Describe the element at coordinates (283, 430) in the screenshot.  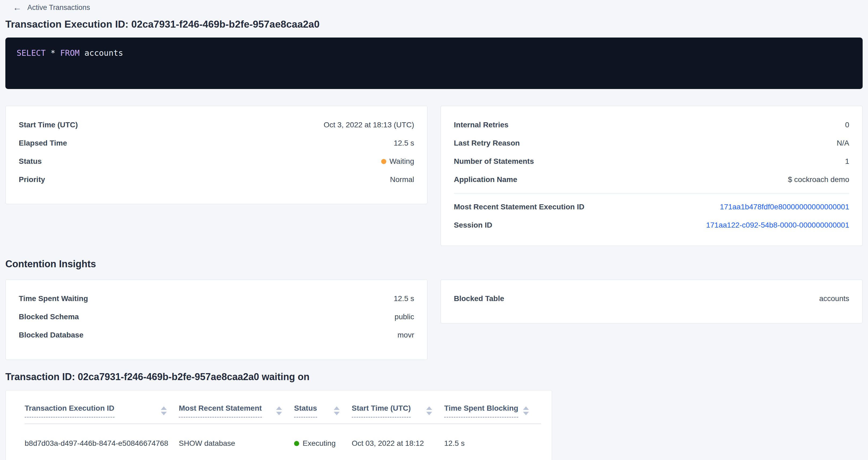
I see `waiting-transactions-table: Transaction Execution ID Most Recent Sta…` at that location.